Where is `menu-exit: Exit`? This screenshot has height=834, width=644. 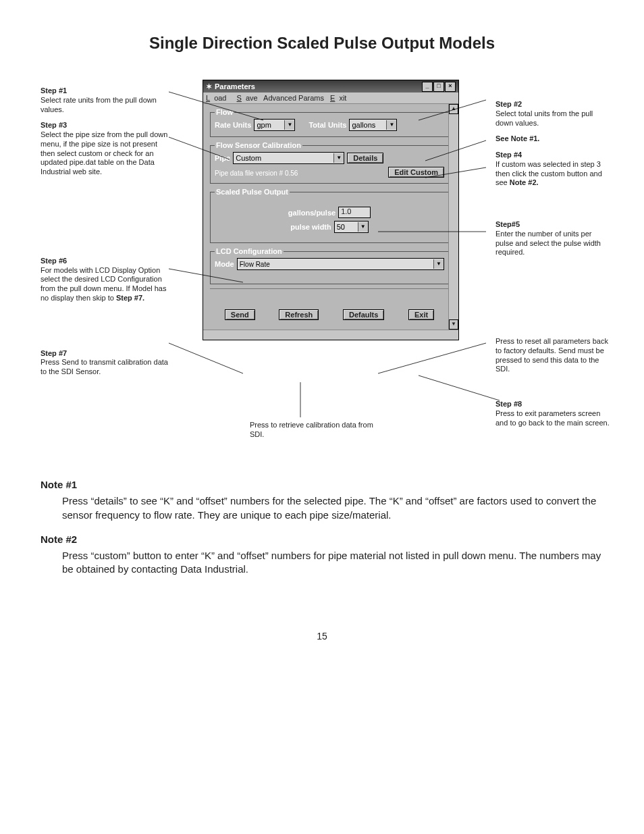 menu-exit: Exit is located at coordinates (338, 98).